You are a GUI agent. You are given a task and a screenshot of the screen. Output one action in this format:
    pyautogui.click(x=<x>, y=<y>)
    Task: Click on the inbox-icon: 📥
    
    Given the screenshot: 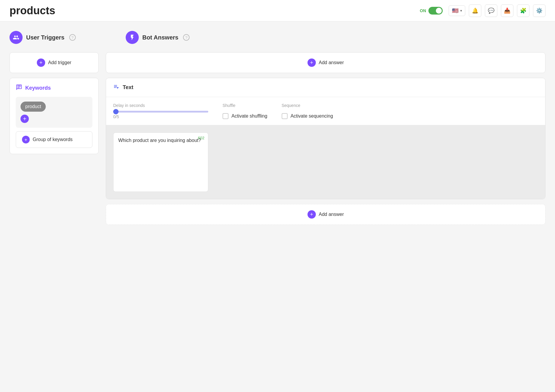 What is the action you would take?
    pyautogui.click(x=507, y=11)
    